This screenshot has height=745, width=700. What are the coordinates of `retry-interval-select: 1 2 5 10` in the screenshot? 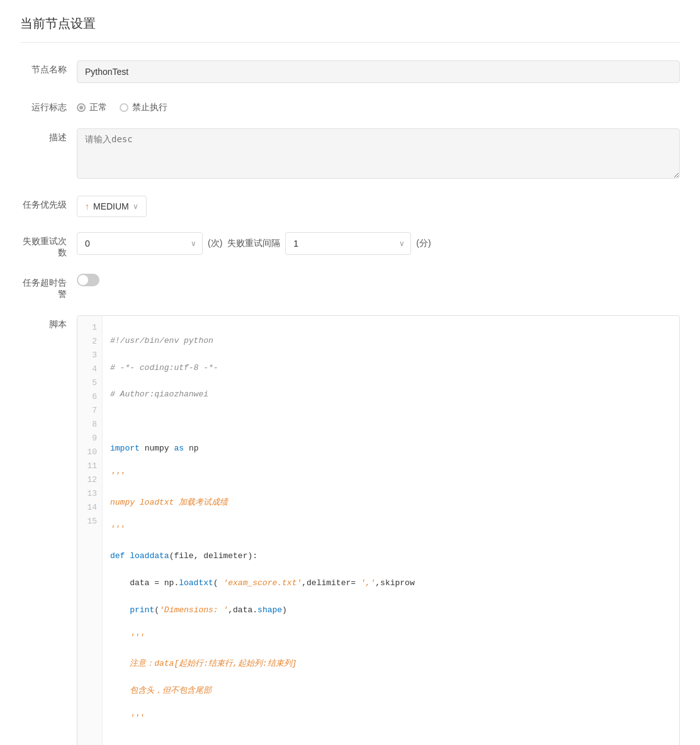 It's located at (348, 244).